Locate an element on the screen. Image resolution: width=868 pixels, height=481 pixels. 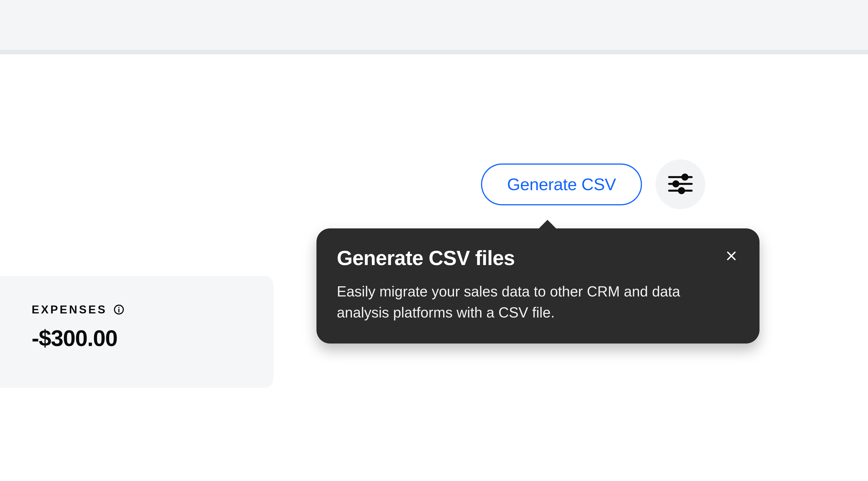
expenses-label: EXPENSES is located at coordinates (69, 309).